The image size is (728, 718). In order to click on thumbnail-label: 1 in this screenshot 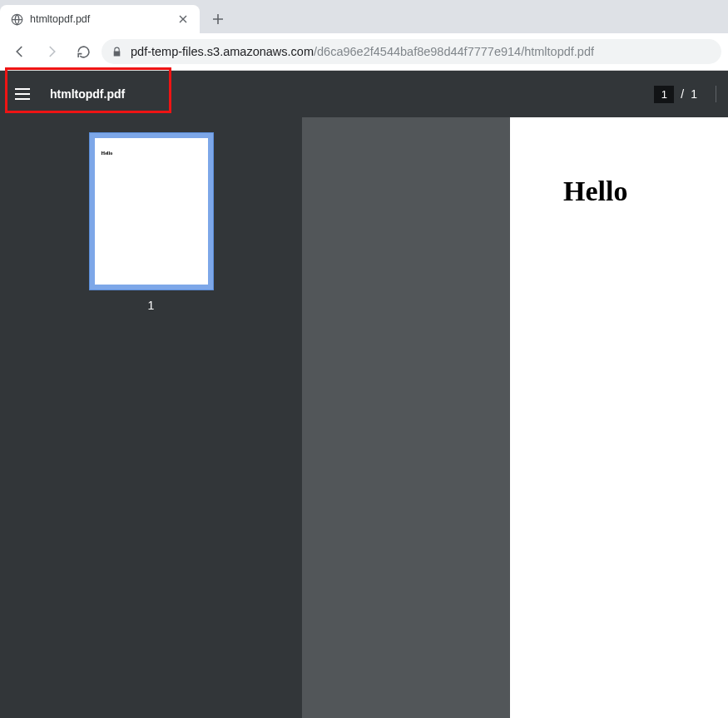, I will do `click(151, 305)`.